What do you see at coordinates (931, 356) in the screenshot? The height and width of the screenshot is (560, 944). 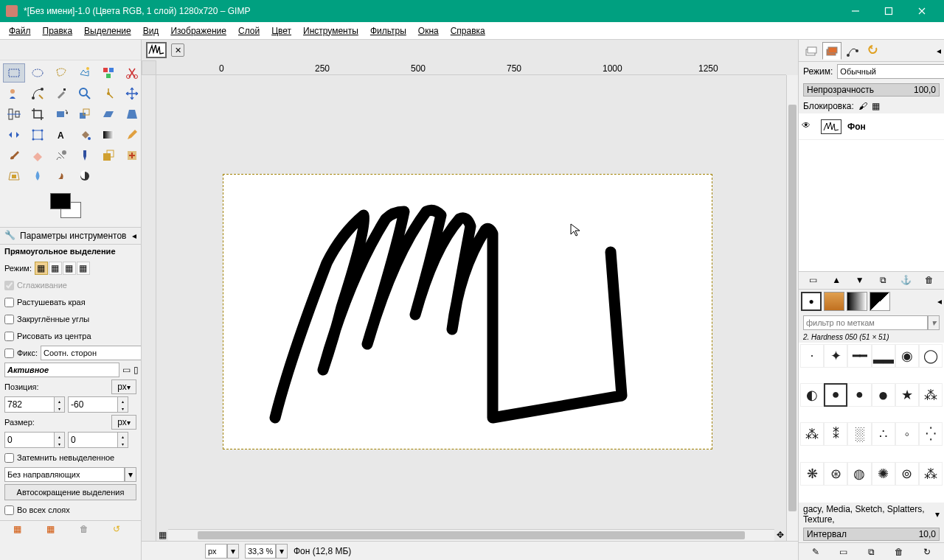 I see `brush-cell: ◯` at bounding box center [931, 356].